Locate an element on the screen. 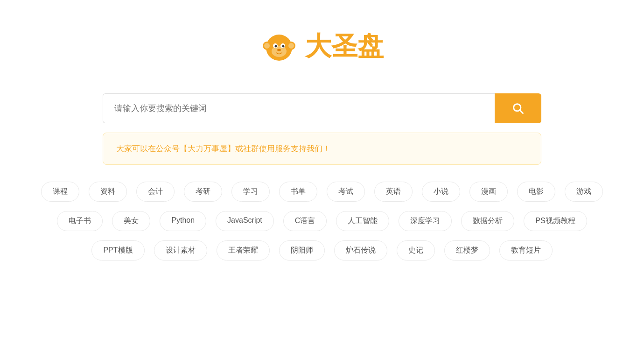  tag-item: 学习 is located at coordinates (251, 191).